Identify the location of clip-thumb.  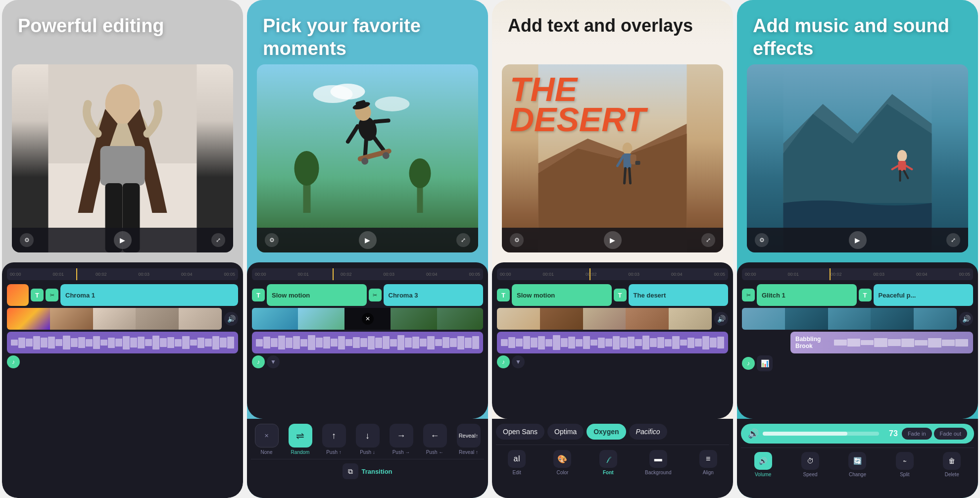
(18, 295).